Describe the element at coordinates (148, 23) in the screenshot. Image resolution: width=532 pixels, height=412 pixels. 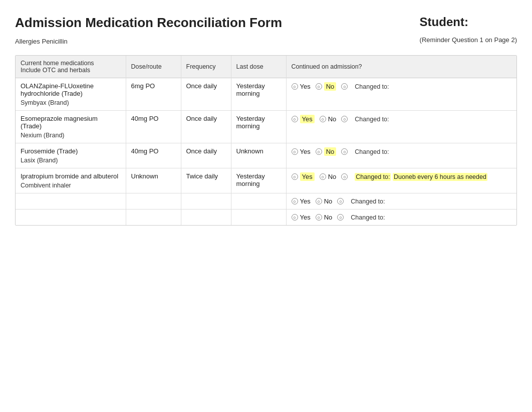
I see `page-title: Admission Medication Reconciliation Form` at that location.